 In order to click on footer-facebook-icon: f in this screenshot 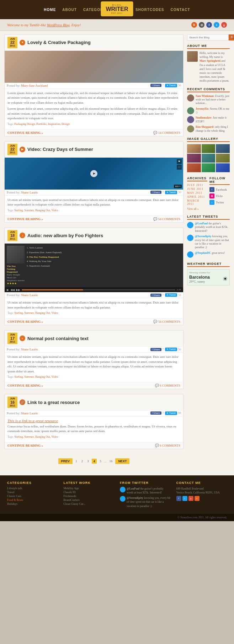, I will do `click(179, 498)`.